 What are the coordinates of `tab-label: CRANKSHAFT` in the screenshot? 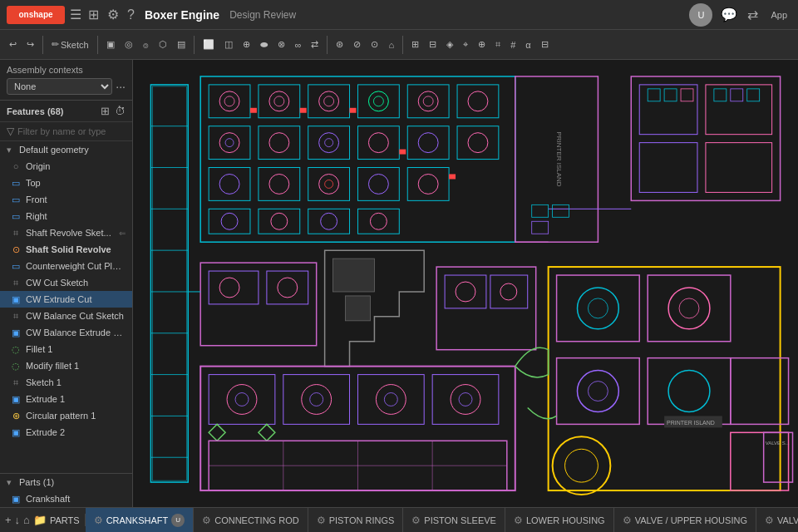 It's located at (138, 520).